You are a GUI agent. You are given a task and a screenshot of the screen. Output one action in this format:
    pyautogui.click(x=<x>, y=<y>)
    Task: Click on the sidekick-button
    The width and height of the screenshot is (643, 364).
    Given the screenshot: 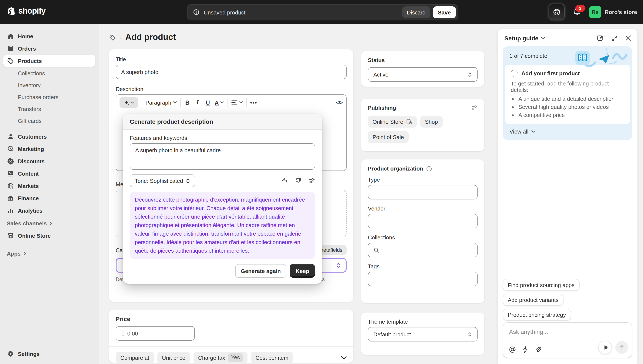 What is the action you would take?
    pyautogui.click(x=556, y=12)
    